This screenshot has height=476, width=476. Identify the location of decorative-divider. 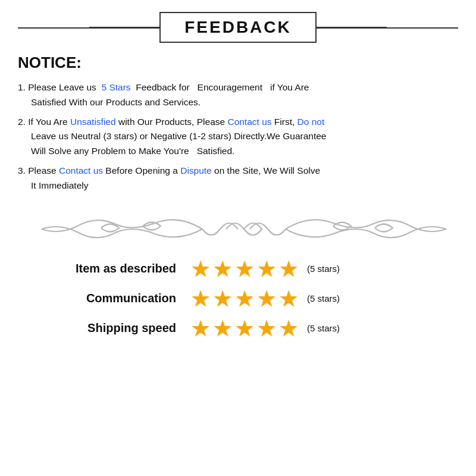
(238, 229).